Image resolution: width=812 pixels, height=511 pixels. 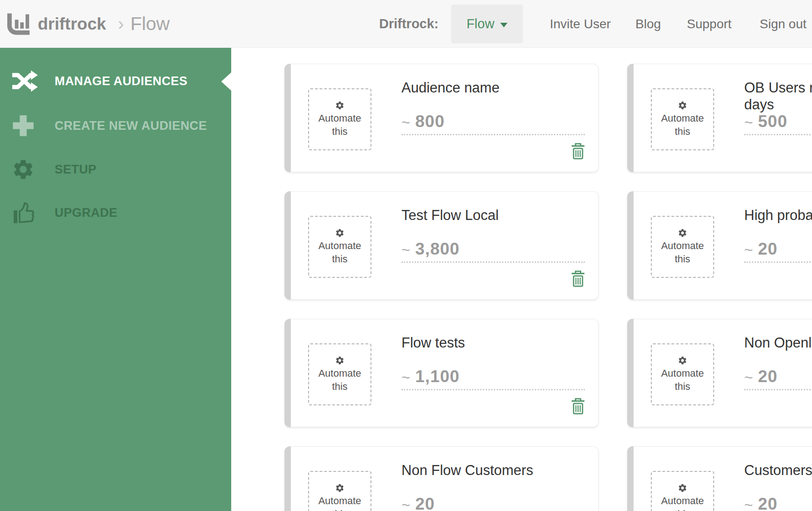 What do you see at coordinates (121, 81) in the screenshot?
I see `sidebar-item-label: MANAGE AUDIENCES` at bounding box center [121, 81].